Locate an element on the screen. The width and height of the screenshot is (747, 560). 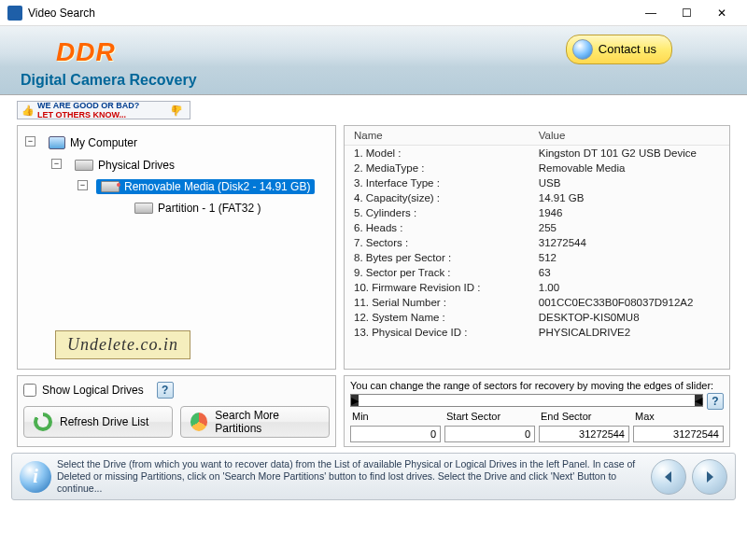
table-row: 1. Model :Kingston DT 101 G2 USB Device is located at coordinates (537, 153).